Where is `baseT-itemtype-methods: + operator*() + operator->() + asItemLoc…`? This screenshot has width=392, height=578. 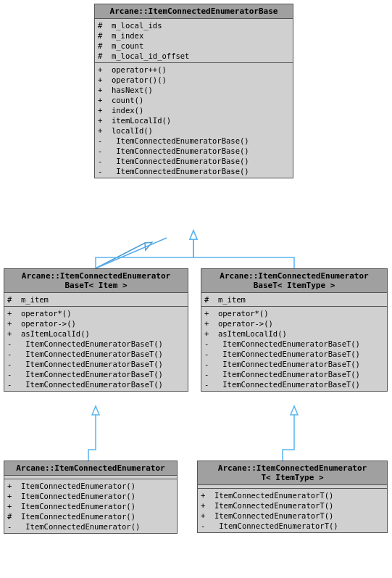 baseT-itemtype-methods: + operator*() + operator->() + asItemLoc… is located at coordinates (294, 349).